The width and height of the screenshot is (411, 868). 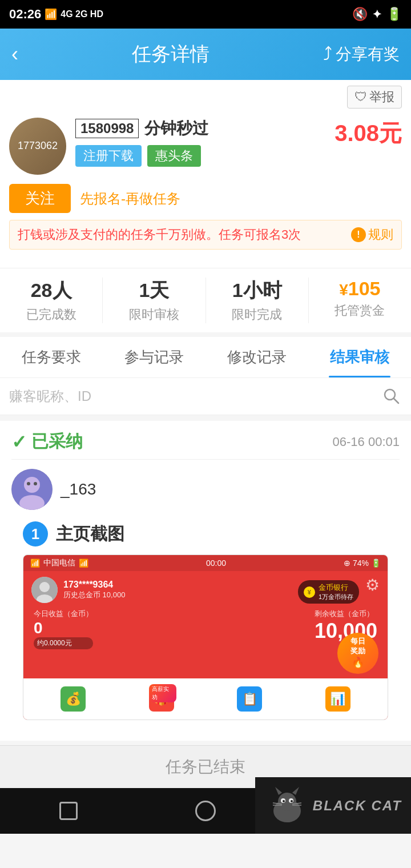 What do you see at coordinates (162, 699) in the screenshot?
I see `phone-nav-coupon: 🎁 高薪实劝` at bounding box center [162, 699].